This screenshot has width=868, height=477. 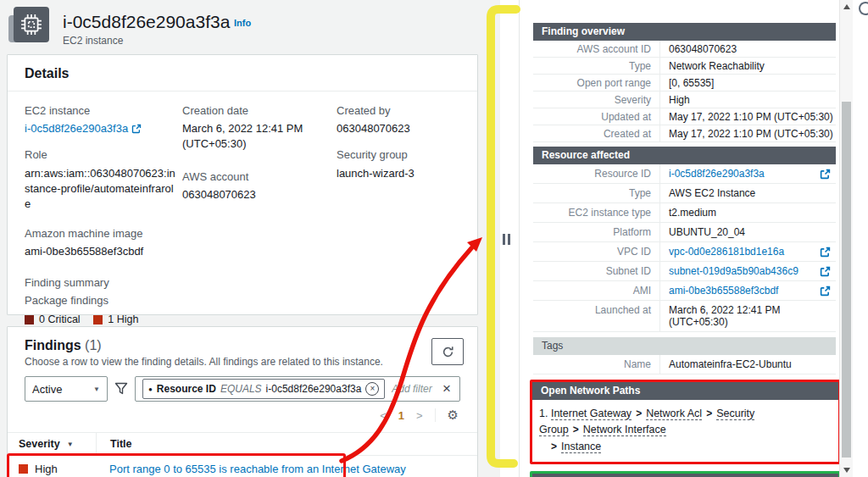 I want to click on details-heading: Details, so click(x=242, y=73).